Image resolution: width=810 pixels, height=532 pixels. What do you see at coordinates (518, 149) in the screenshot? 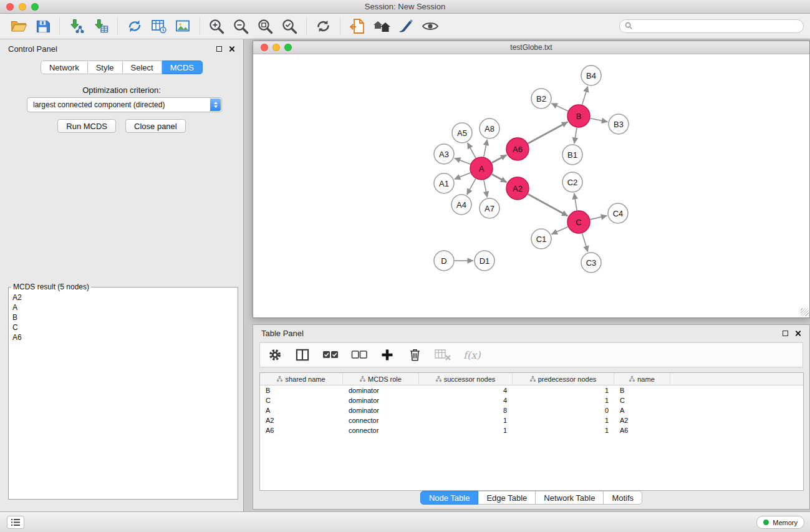
I see `graph-node-A6: A6` at bounding box center [518, 149].